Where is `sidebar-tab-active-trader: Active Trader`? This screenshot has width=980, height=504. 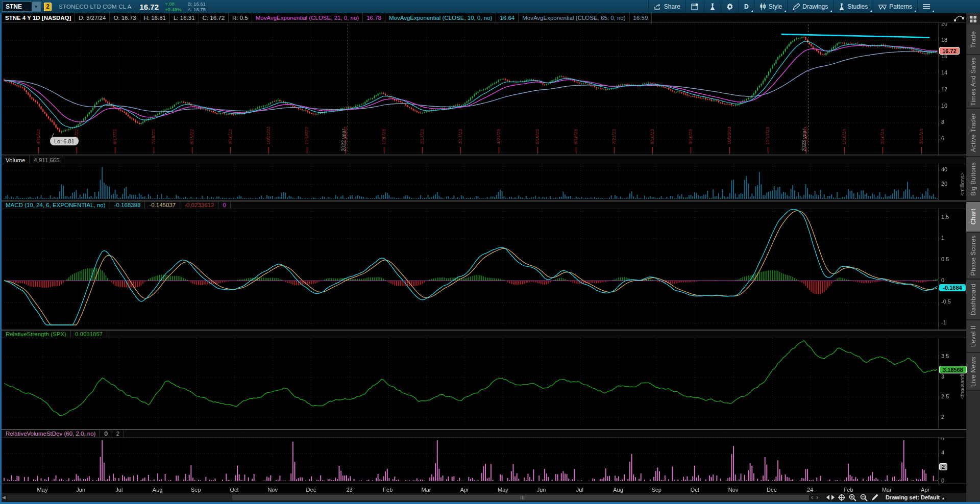 sidebar-tab-active-trader: Active Trader is located at coordinates (973, 133).